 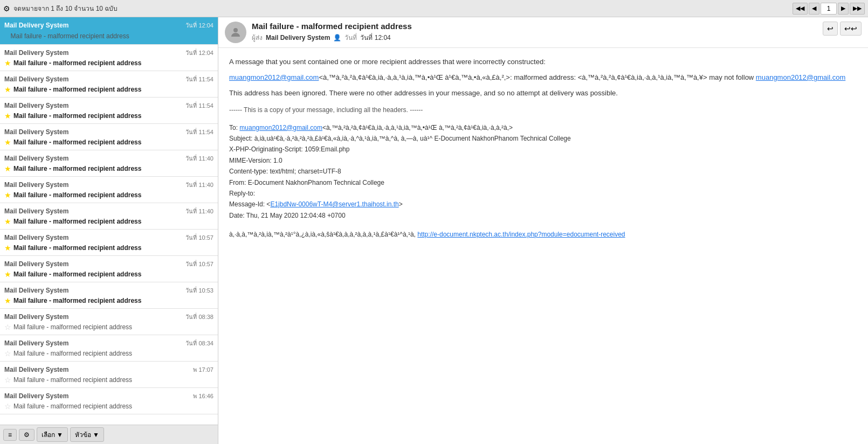 What do you see at coordinates (73, 353) in the screenshot?
I see `email-subject-13: Mail failure - malformed recipient addre…` at bounding box center [73, 353].